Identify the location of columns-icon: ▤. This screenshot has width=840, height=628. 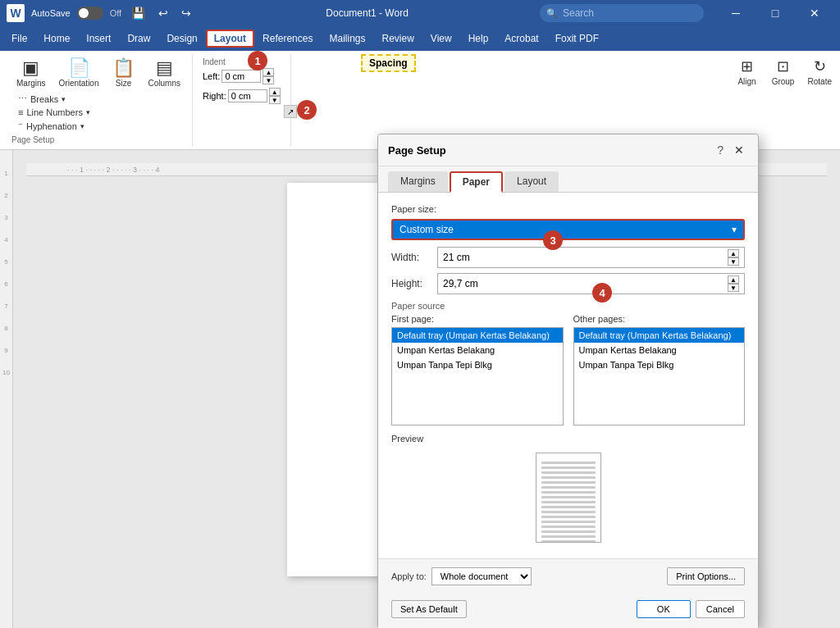
(164, 68).